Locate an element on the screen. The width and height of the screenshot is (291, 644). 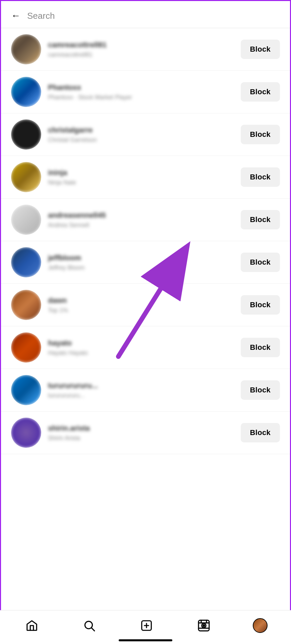
user-info: jeffbloom Jeffrey Bloom is located at coordinates (144, 262).